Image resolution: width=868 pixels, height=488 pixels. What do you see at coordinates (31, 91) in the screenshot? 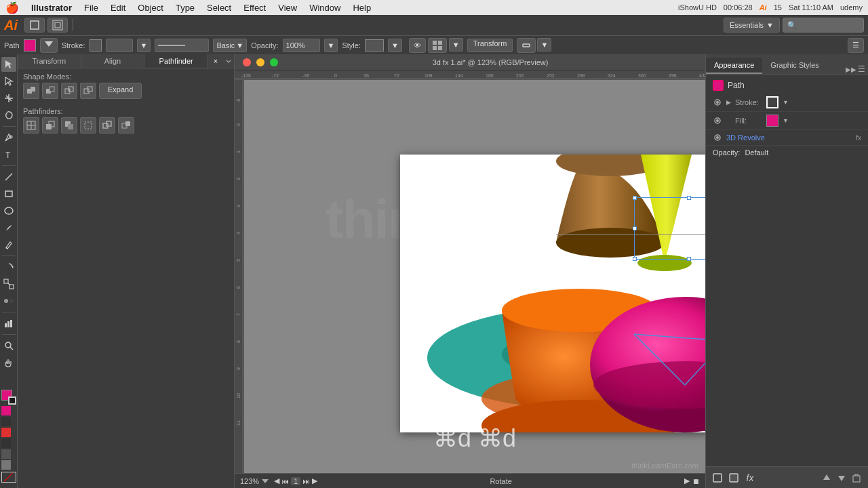
I see `unite-btn` at bounding box center [31, 91].